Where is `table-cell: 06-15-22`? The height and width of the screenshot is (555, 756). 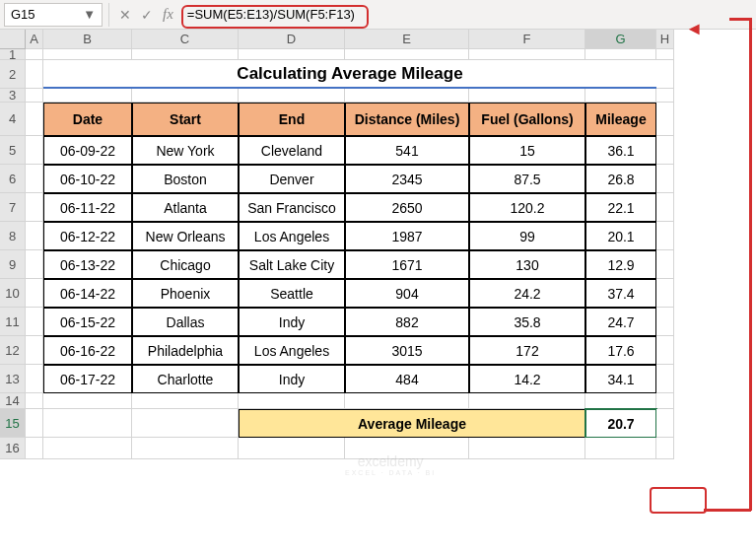
table-cell: 06-15-22 is located at coordinates (88, 321).